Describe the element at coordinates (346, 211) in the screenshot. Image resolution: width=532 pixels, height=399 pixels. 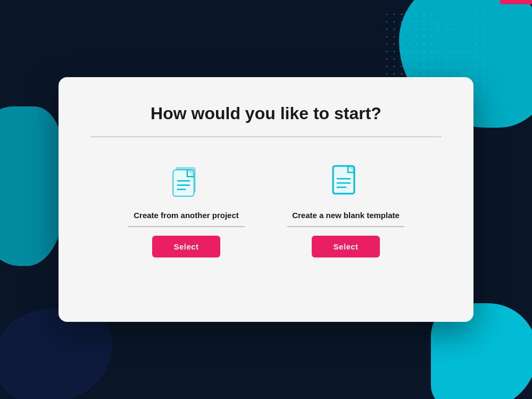
I see `option-blank-template: Create a new blank template Select` at that location.